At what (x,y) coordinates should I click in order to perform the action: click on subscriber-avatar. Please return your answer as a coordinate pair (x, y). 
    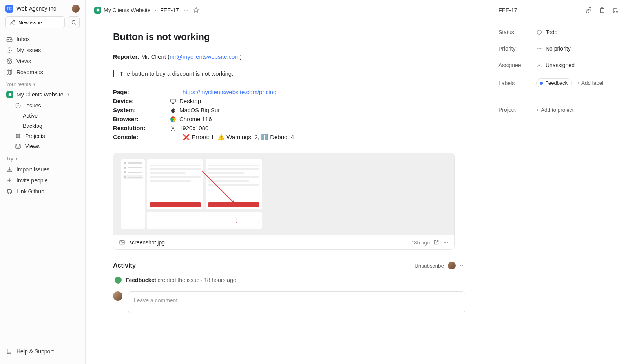
    Looking at the image, I should click on (452, 266).